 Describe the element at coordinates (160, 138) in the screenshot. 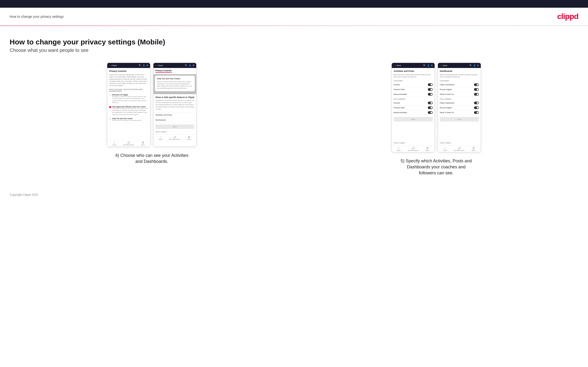

I see `nav-home-2: ⌂ Home` at that location.